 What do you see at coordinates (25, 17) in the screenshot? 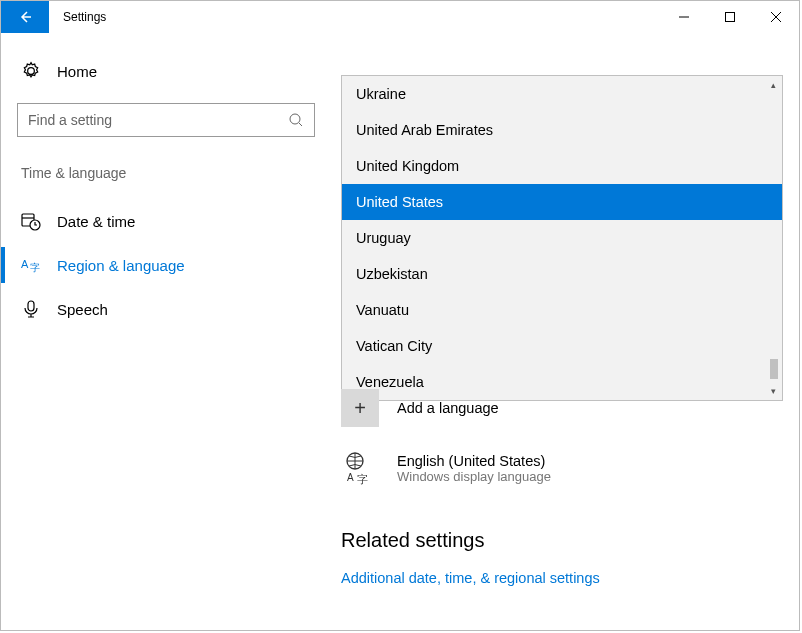
I see `back-button` at bounding box center [25, 17].